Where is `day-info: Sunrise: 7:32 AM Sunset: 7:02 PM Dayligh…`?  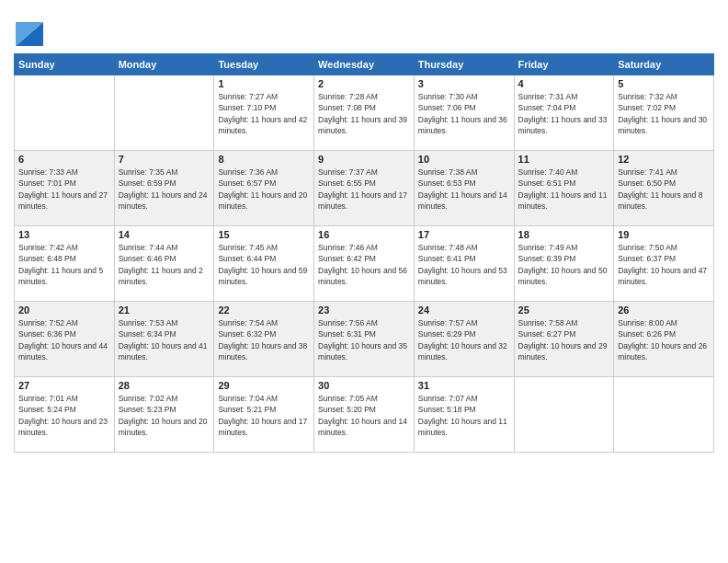 day-info: Sunrise: 7:32 AM Sunset: 7:02 PM Dayligh… is located at coordinates (664, 114).